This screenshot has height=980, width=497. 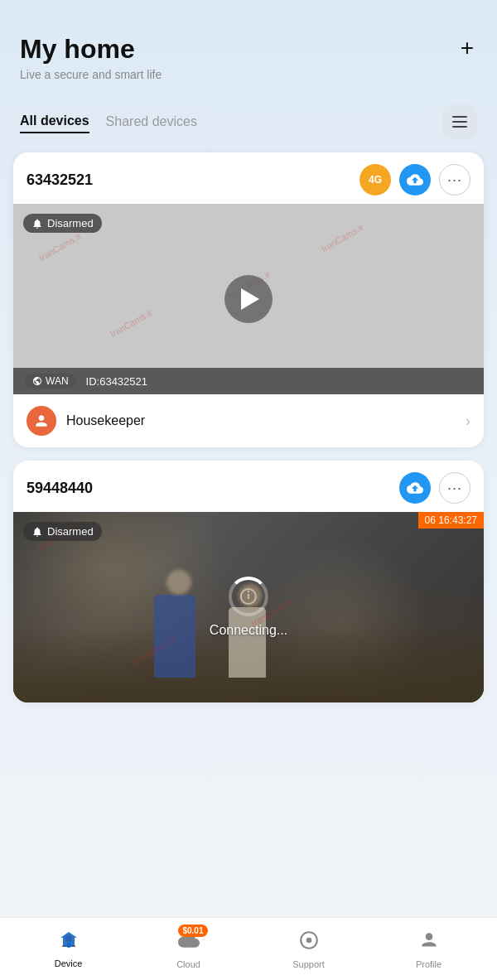 What do you see at coordinates (309, 940) in the screenshot?
I see `support-svg` at bounding box center [309, 940].